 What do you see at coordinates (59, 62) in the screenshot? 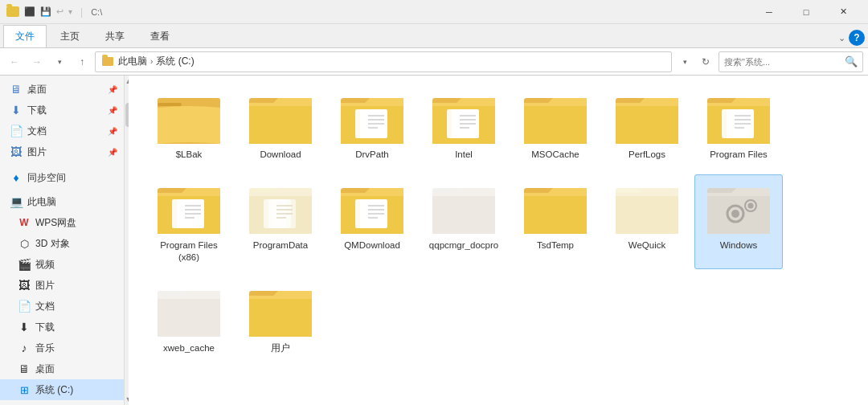
I see `recent-button: ▾` at bounding box center [59, 62].